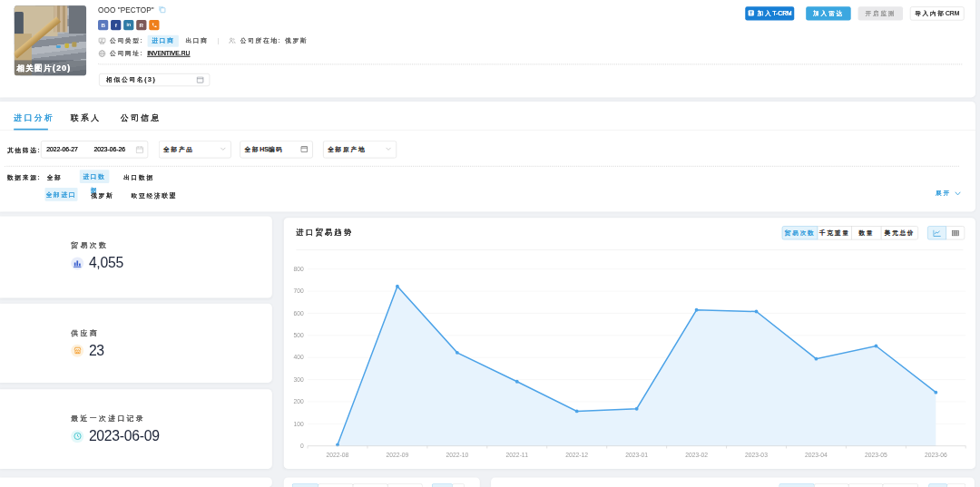  I want to click on svg-text: 700, so click(299, 290).